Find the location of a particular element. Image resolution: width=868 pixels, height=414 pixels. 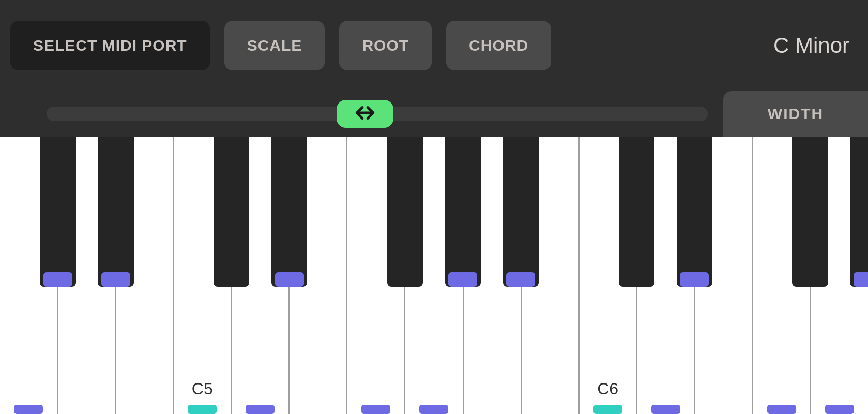

root-button: ROOT is located at coordinates (386, 46).